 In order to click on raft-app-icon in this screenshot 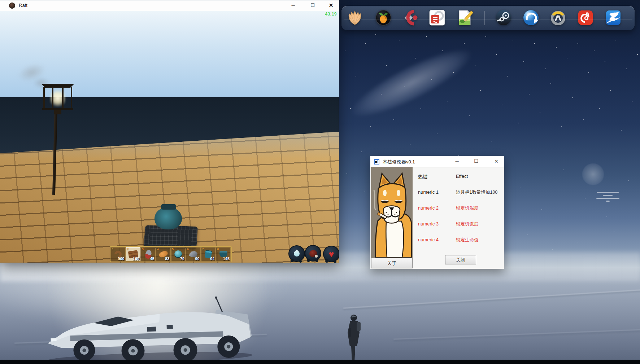, I will do `click(12, 6)`.